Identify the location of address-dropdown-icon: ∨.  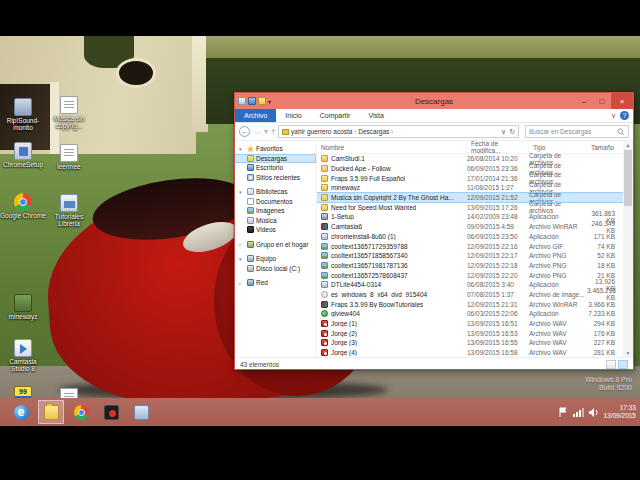
(504, 132).